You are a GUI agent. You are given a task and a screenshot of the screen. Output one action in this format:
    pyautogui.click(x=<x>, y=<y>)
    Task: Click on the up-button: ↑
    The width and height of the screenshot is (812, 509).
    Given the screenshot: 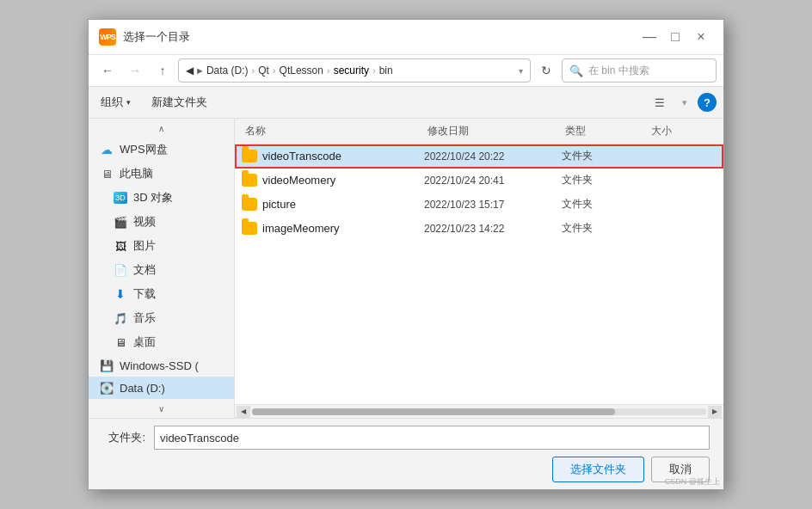 What is the action you would take?
    pyautogui.click(x=163, y=71)
    